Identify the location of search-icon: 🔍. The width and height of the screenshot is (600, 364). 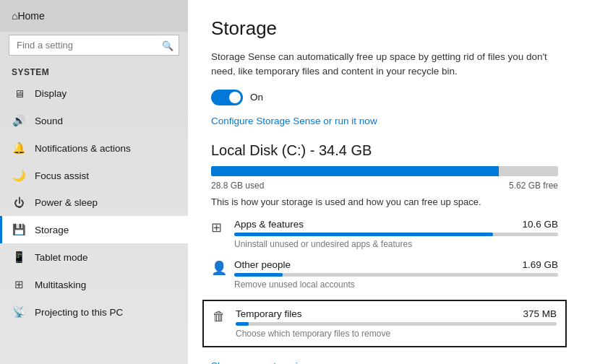
(168, 45).